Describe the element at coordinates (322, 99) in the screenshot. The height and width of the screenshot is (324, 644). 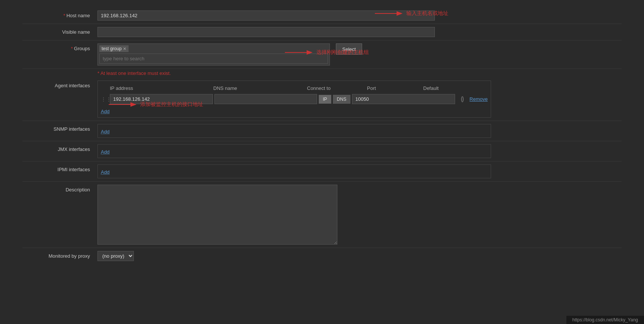
I see `agent-interfaces-row: Agent interfaces IP address DNS name Con…` at that location.